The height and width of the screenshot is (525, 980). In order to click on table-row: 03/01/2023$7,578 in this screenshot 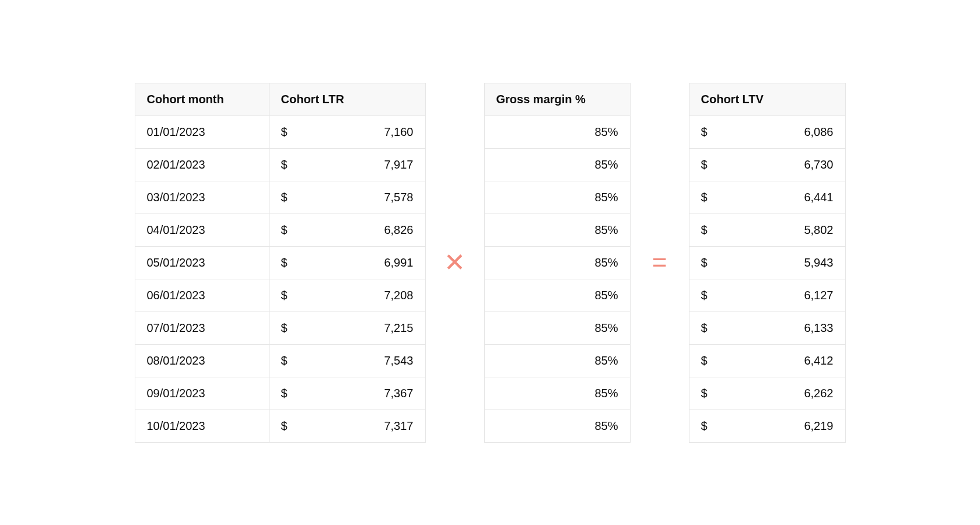, I will do `click(280, 197)`.